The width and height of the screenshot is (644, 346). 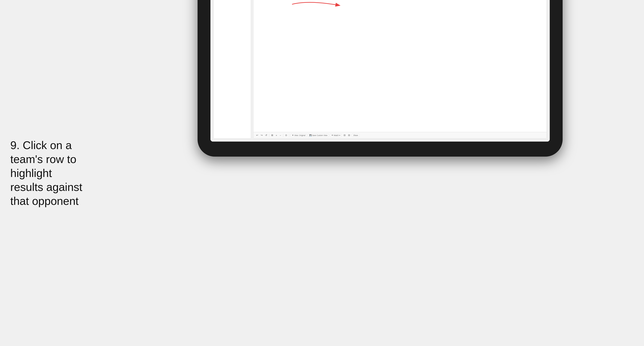 I want to click on toolbar-btn1: ⊟, so click(x=344, y=135).